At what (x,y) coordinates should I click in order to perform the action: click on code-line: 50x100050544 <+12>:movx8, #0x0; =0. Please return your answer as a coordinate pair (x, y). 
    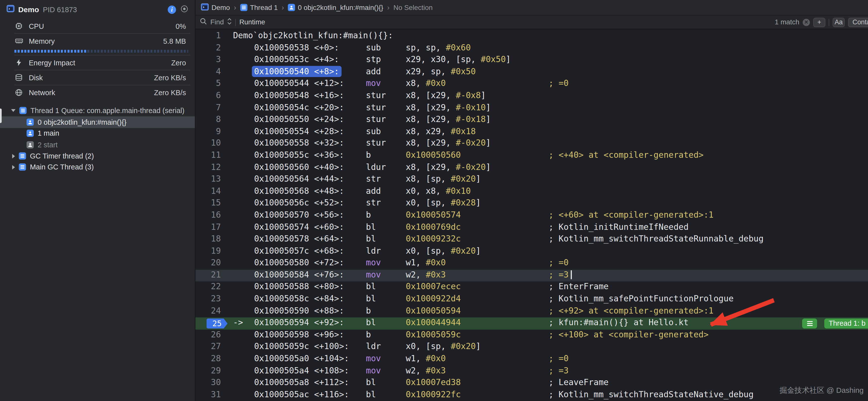
    Looking at the image, I should click on (532, 84).